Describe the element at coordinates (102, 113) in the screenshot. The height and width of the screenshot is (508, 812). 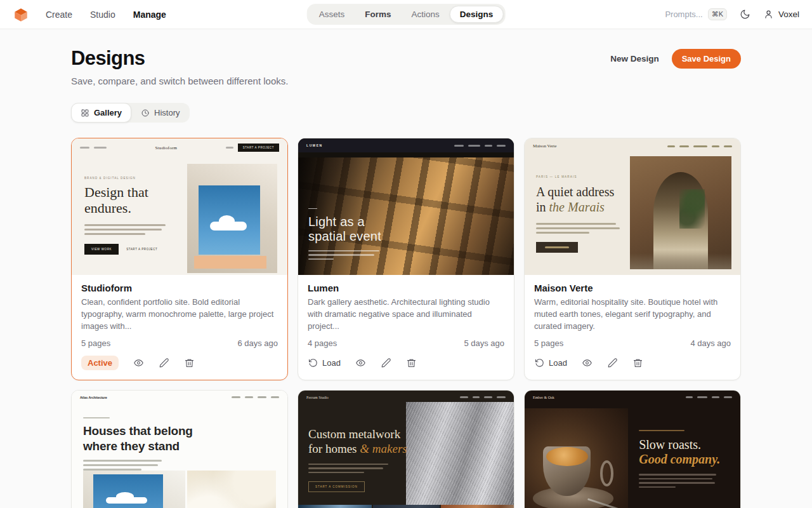
I see `toggle-gallery: Gallery` at that location.